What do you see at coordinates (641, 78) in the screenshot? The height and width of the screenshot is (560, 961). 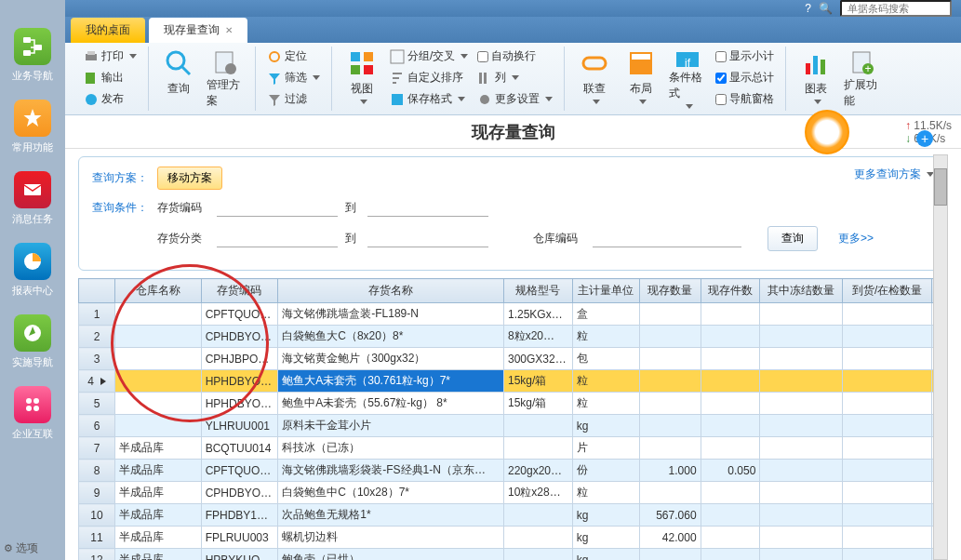 I see `layout-btn: 布局` at bounding box center [641, 78].